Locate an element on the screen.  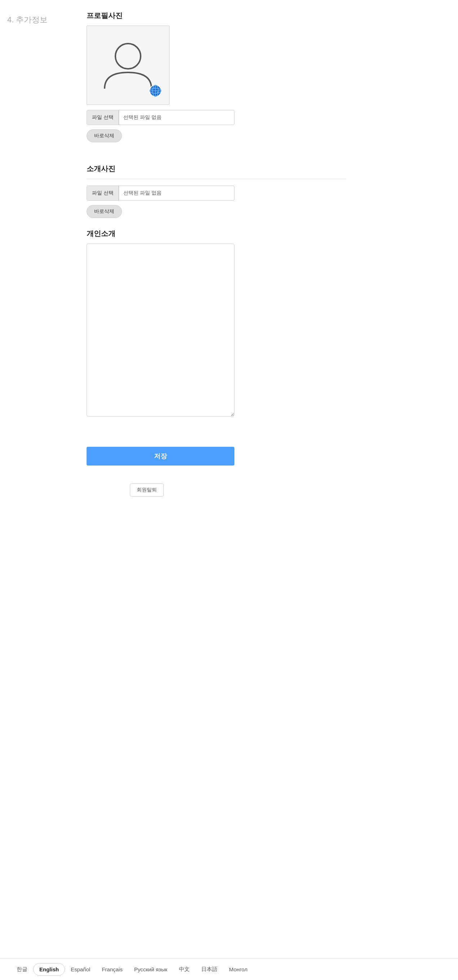
personal-intro-label: 개인소개 is located at coordinates (216, 234).